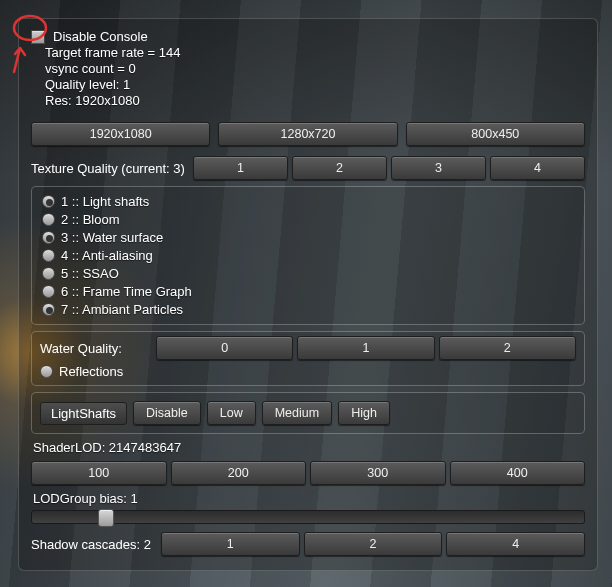  Describe the element at coordinates (496, 134) in the screenshot. I see `res-button-2: 800x450` at that location.